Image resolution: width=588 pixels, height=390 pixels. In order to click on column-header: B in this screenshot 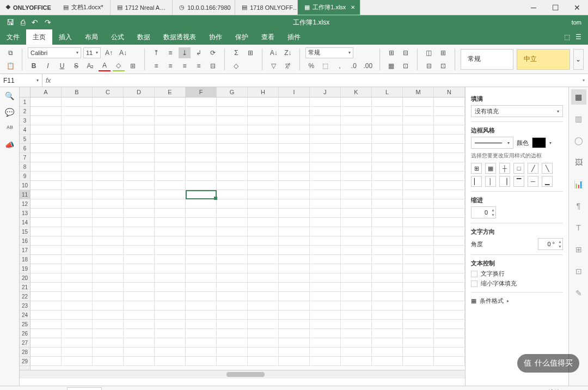, I will do `click(77, 92)`.